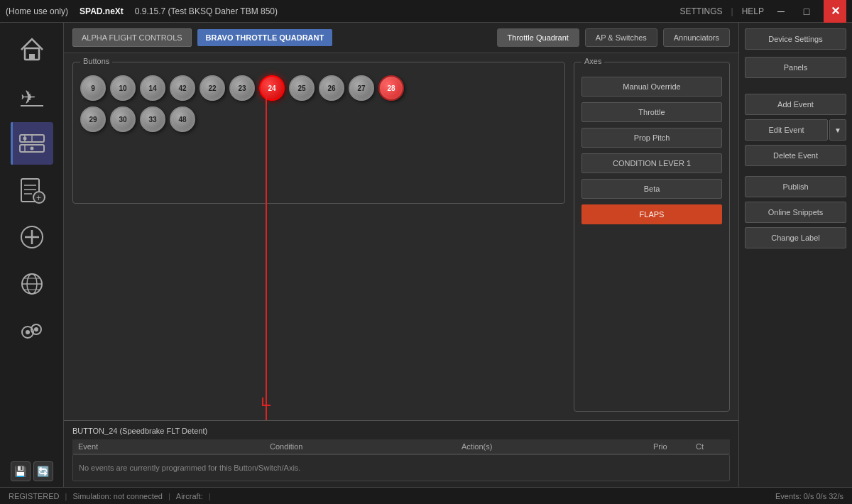  What do you see at coordinates (391, 88) in the screenshot?
I see `button-28: 28` at bounding box center [391, 88].